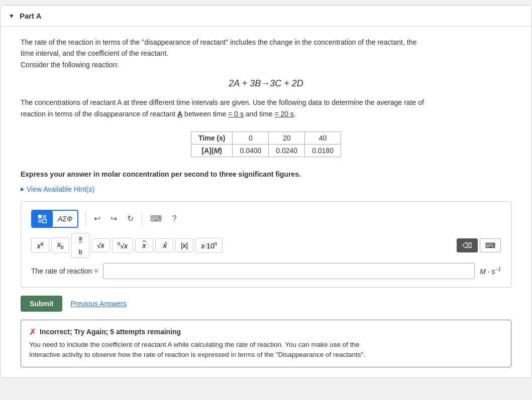  Describe the element at coordinates (323, 151) in the screenshot. I see `cell-conc-40: 0.0180` at that location.